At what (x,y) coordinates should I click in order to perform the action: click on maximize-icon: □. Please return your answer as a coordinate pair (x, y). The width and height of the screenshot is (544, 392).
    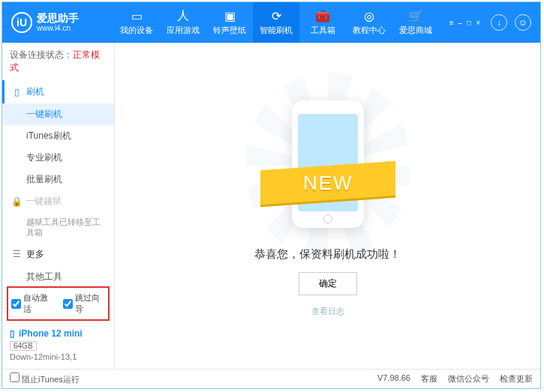
    Looking at the image, I should click on (469, 22).